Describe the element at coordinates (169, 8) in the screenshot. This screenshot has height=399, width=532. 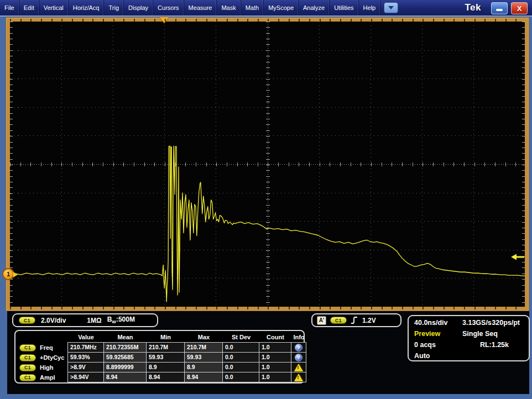
I see `menu-item-cursors: Cursors` at that location.